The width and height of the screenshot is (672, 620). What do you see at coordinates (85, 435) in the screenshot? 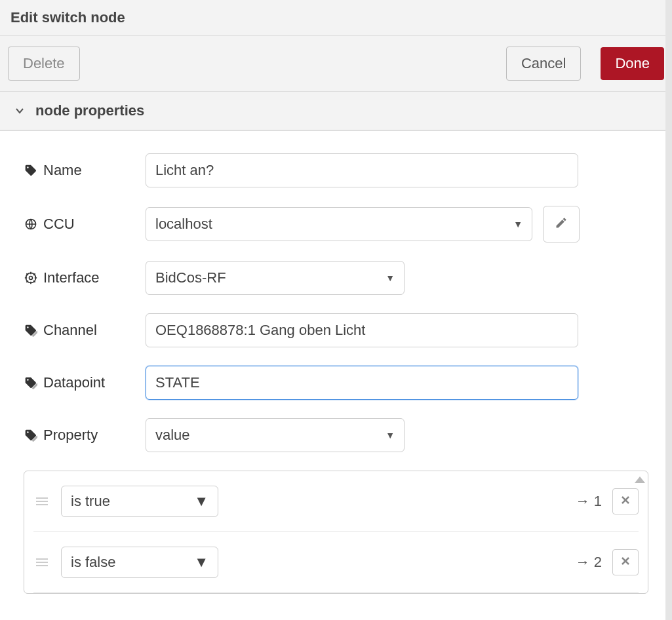
I see `label-property: Property` at bounding box center [85, 435].